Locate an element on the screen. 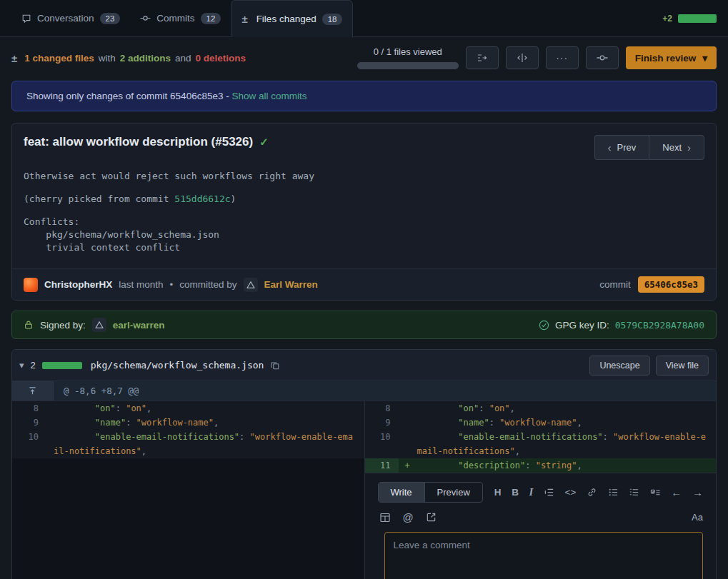  line-number-left: 8 is located at coordinates (29, 408).